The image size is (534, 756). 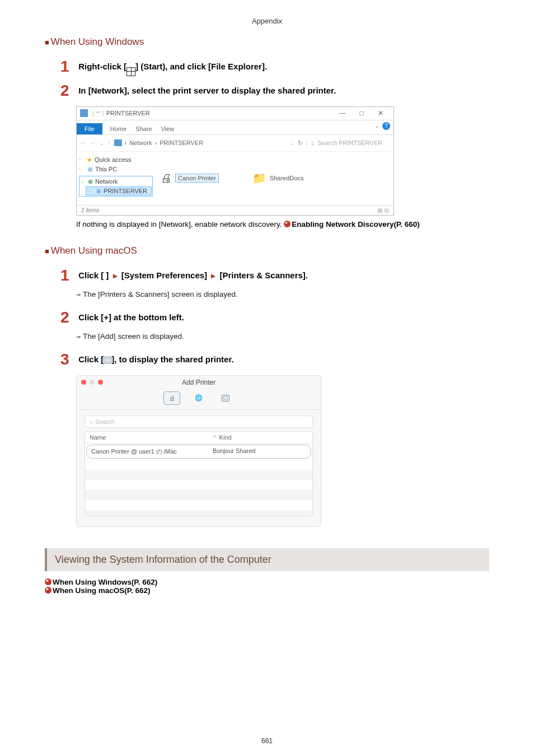 What do you see at coordinates (156, 357) in the screenshot?
I see `step-text: Click [], to display the shared printer.` at bounding box center [156, 357].